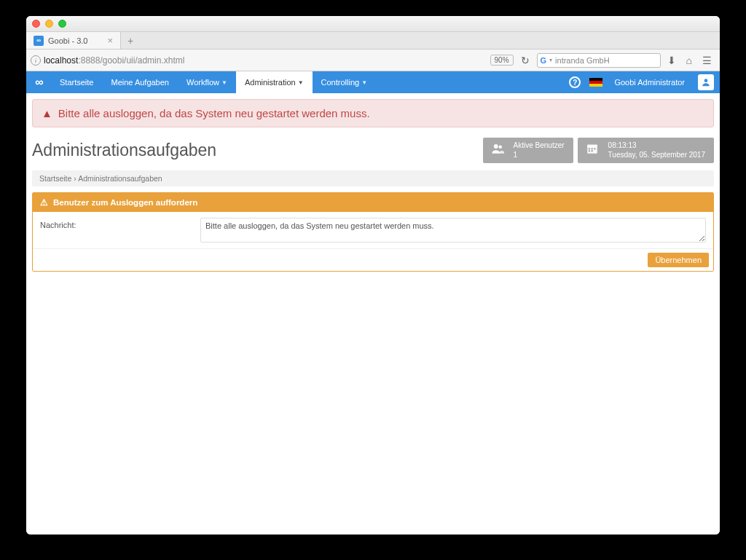 This screenshot has height=560, width=746. I want to click on logout-request-panel: ⚠ Benutzer zum Ausloggen auffordern Nach…, so click(373, 232).